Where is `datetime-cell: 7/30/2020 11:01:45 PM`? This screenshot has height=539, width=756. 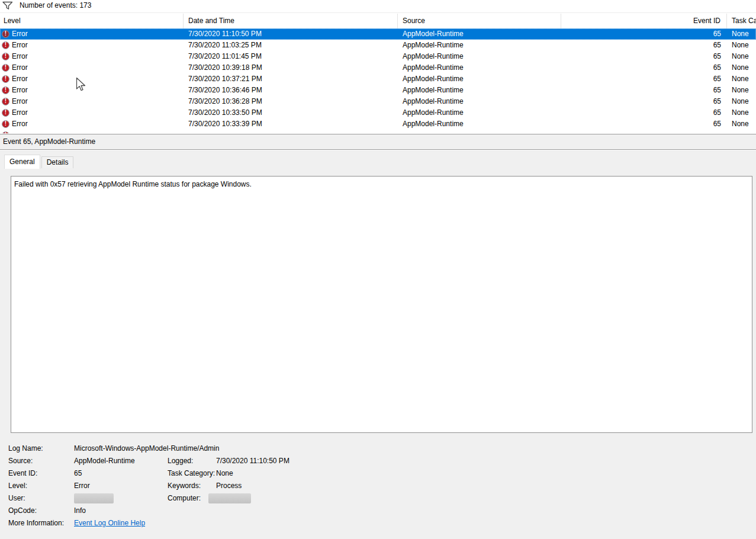 datetime-cell: 7/30/2020 11:01:45 PM is located at coordinates (291, 57).